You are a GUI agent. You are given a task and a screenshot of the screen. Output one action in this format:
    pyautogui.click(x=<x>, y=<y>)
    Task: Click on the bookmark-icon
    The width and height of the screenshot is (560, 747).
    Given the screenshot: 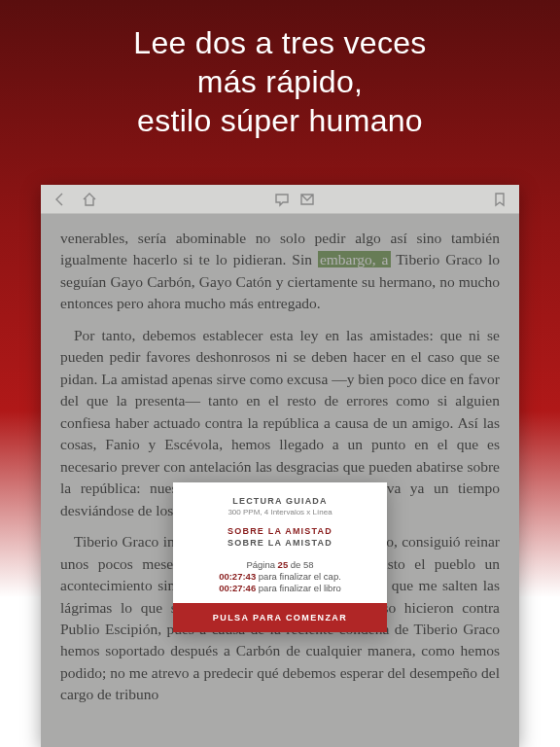 What is the action you would take?
    pyautogui.click(x=500, y=199)
    